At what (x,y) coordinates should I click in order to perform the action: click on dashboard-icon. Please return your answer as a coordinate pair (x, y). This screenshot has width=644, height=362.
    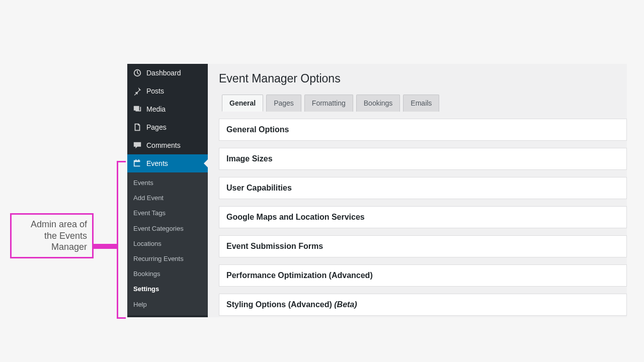
    Looking at the image, I should click on (137, 73).